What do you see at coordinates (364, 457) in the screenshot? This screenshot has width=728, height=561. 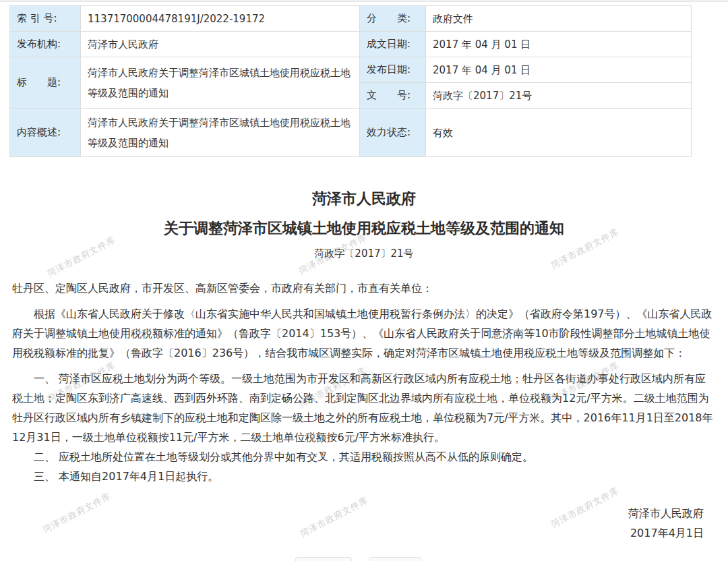 I see `paragraph-item-2: 二、 应税土地所处位置在土地等级划分或其他分界中如有交叉，其适用税额按照从高不从…` at bounding box center [364, 457].